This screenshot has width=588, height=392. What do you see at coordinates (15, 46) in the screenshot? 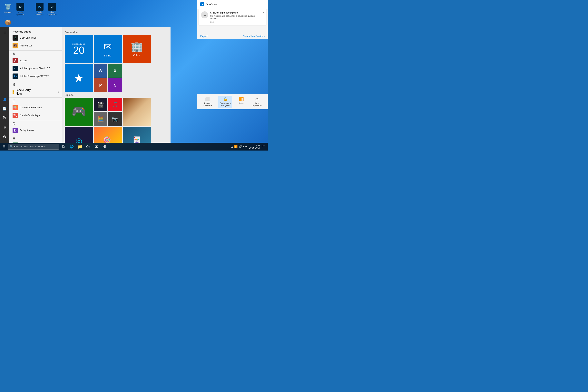
I see `tunnelbear-icon: 🐻` at bounding box center [15, 46].